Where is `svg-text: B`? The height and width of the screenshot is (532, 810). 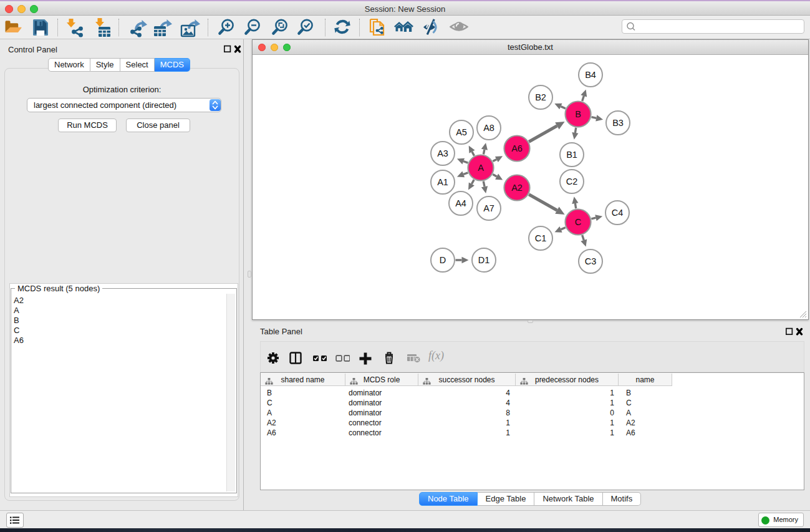 svg-text: B is located at coordinates (578, 114).